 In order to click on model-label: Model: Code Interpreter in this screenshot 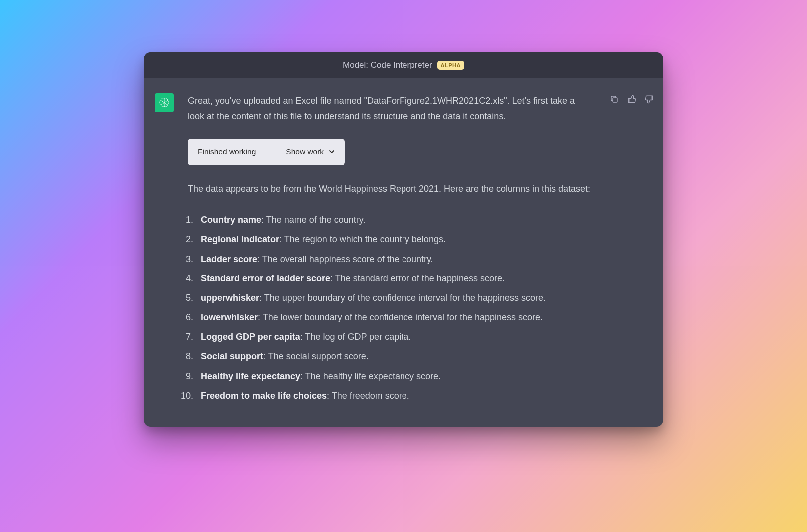, I will do `click(388, 65)`.